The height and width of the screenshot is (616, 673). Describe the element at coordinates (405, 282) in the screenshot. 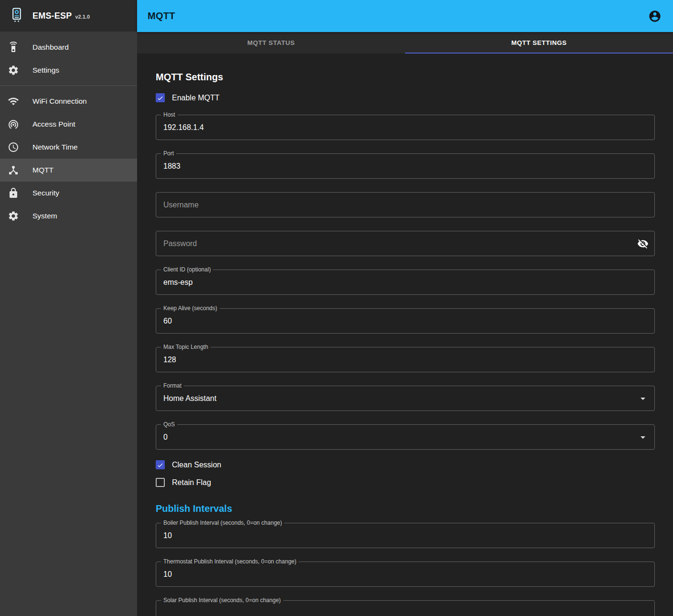

I see `client-id-field: Client ID (optional)` at that location.